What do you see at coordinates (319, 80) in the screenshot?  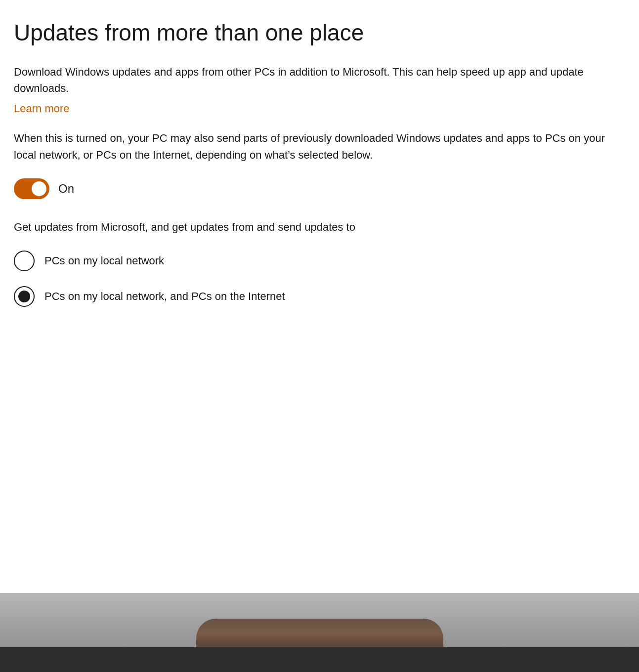 I see `description-text: Download Windows updates and apps from o…` at bounding box center [319, 80].